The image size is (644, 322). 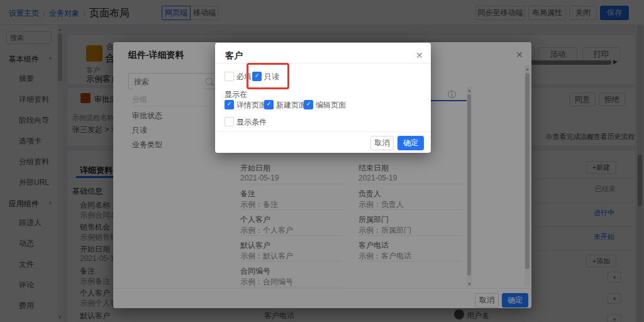 I want to click on new-page-checkbox: ✓, so click(x=269, y=104).